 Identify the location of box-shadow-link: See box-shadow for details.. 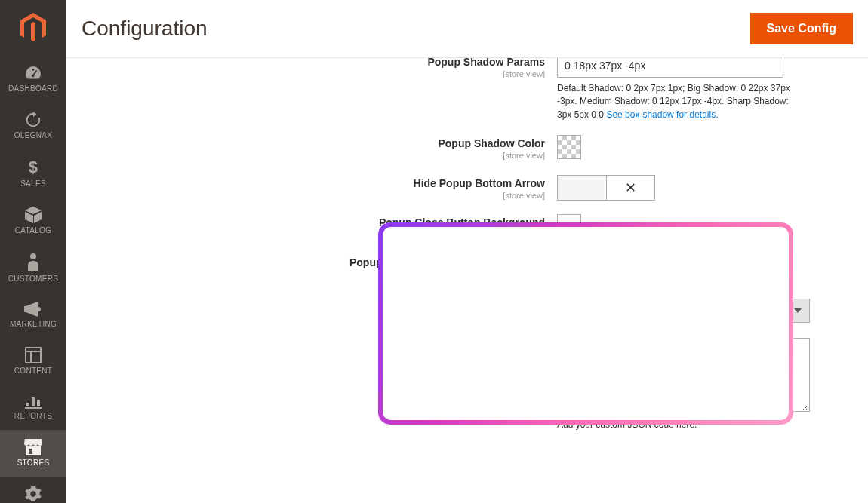
(662, 115).